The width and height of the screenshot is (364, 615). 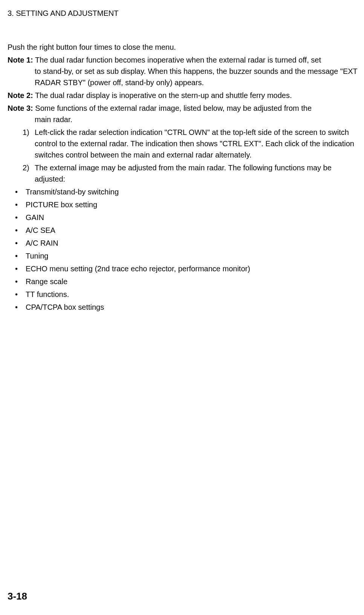 I want to click on bullet-item: GAIN, so click(x=190, y=217).